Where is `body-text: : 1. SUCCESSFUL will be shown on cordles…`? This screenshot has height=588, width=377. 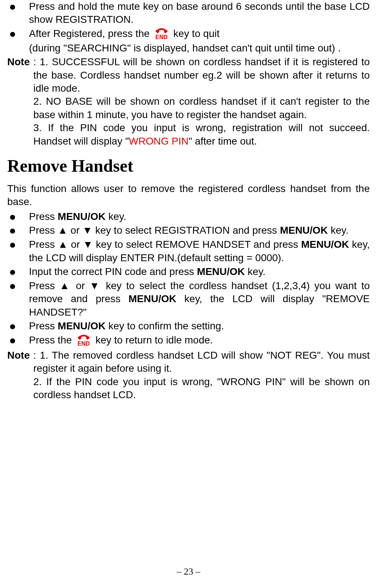 body-text: : 1. SUCCESSFUL will be shown on cordles… is located at coordinates (201, 75).